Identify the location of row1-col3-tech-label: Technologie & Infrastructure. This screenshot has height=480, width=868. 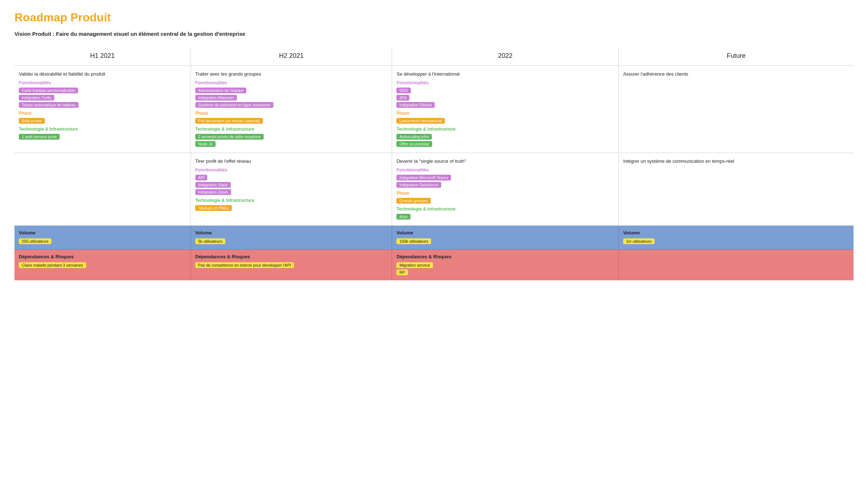
(505, 129).